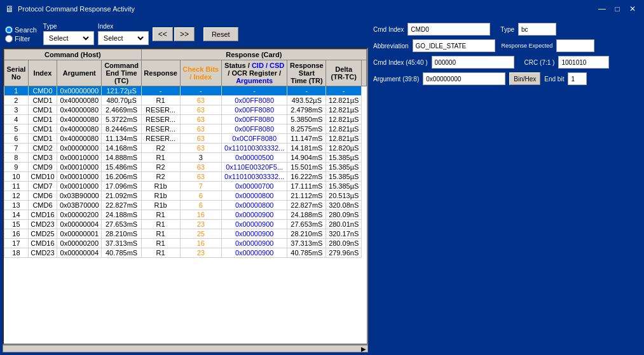  What do you see at coordinates (186, 100) in the screenshot?
I see `table-row: 2CMD10x40000080480.70µSR1630x00FF8080493…` at bounding box center [186, 100].